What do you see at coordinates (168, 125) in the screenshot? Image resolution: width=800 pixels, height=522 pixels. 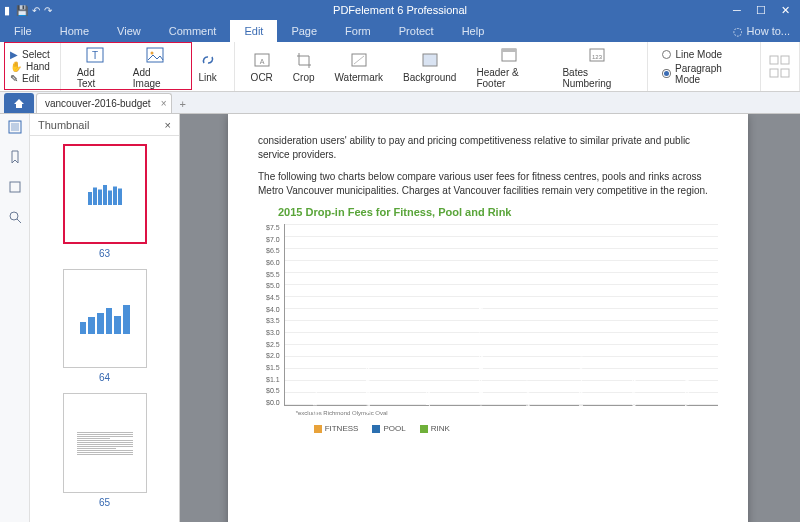 I see `close-panel-icon: ×` at bounding box center [168, 125].